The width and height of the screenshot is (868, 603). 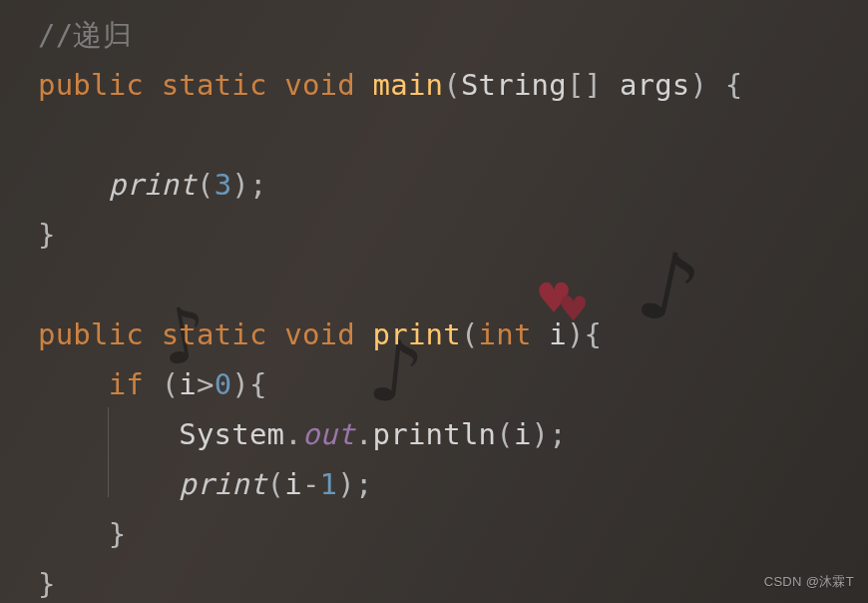 What do you see at coordinates (126, 384) in the screenshot?
I see `keyword-if: if` at bounding box center [126, 384].